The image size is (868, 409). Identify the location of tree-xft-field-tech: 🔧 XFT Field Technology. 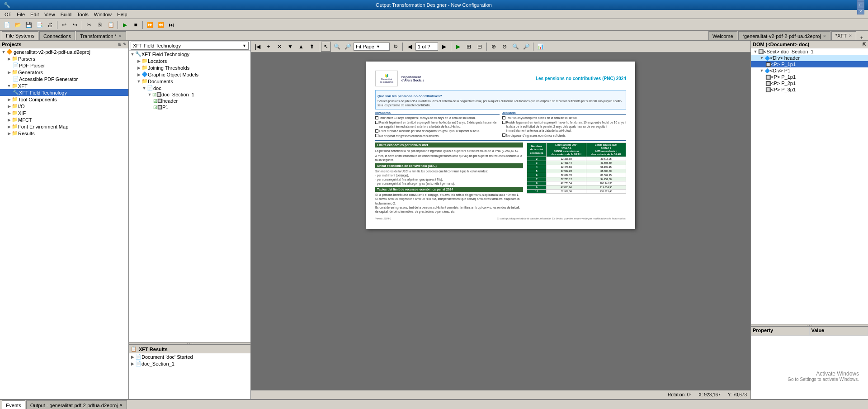
(64, 92).